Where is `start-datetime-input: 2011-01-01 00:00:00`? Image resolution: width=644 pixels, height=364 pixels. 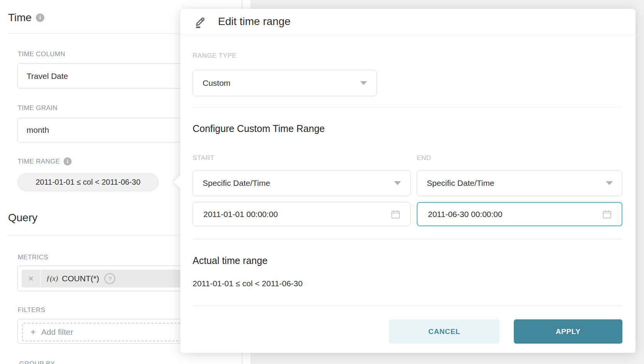
start-datetime-input: 2011-01-01 00:00:00 is located at coordinates (302, 214).